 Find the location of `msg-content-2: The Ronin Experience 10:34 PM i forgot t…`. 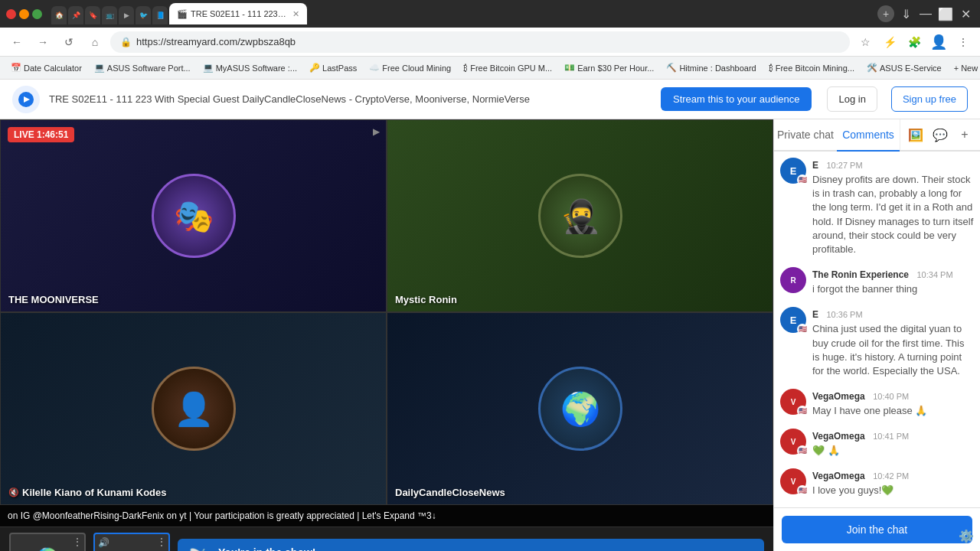

msg-content-2: The Ronin Experience 10:34 PM i forgot t… is located at coordinates (893, 282).